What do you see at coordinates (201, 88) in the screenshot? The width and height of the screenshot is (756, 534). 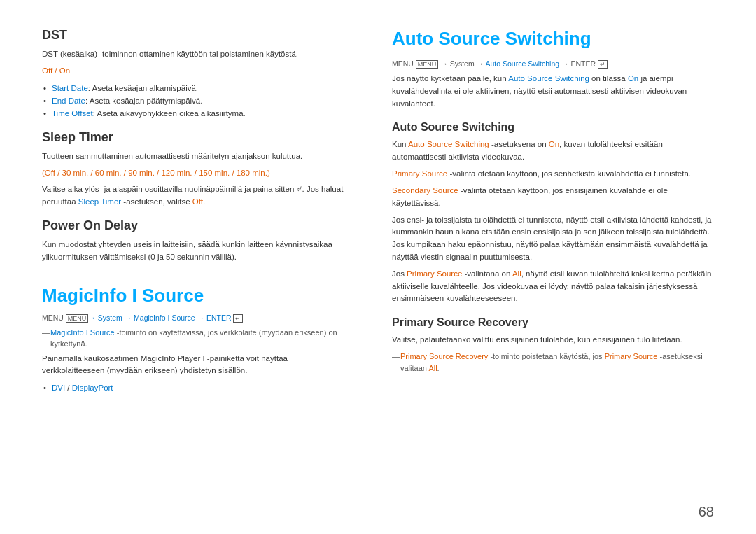 I see `dst-bullet-start: Start Date: Aseta kesäajan alkamispäivä.` at bounding box center [201, 88].